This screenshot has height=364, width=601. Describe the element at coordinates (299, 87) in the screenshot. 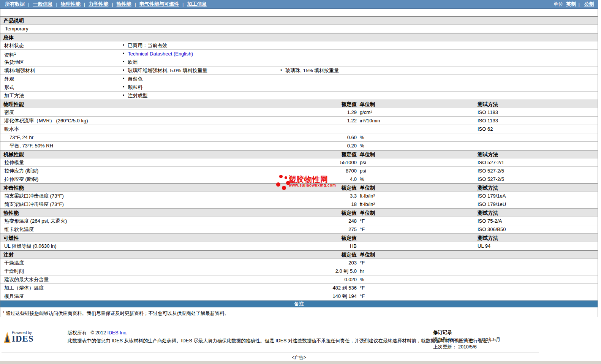

I see `info-row: 形式•颗粒料` at that location.